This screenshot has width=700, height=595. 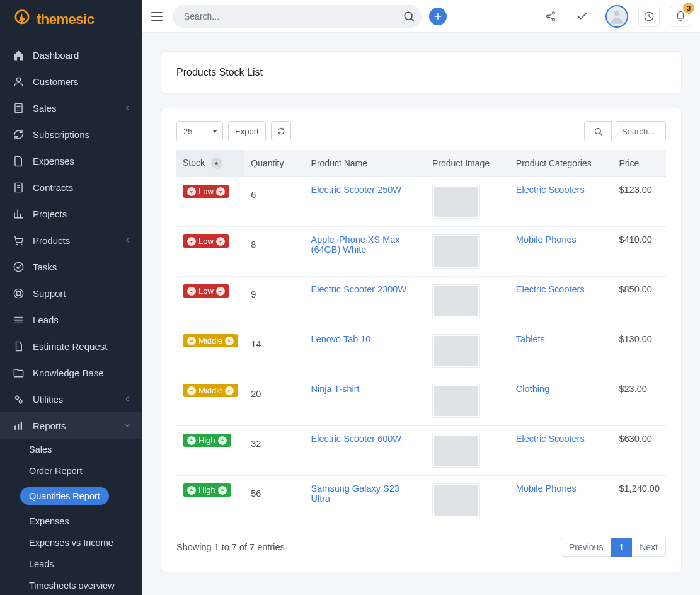 What do you see at coordinates (82, 214) in the screenshot?
I see `nav-label: Projects` at bounding box center [82, 214].